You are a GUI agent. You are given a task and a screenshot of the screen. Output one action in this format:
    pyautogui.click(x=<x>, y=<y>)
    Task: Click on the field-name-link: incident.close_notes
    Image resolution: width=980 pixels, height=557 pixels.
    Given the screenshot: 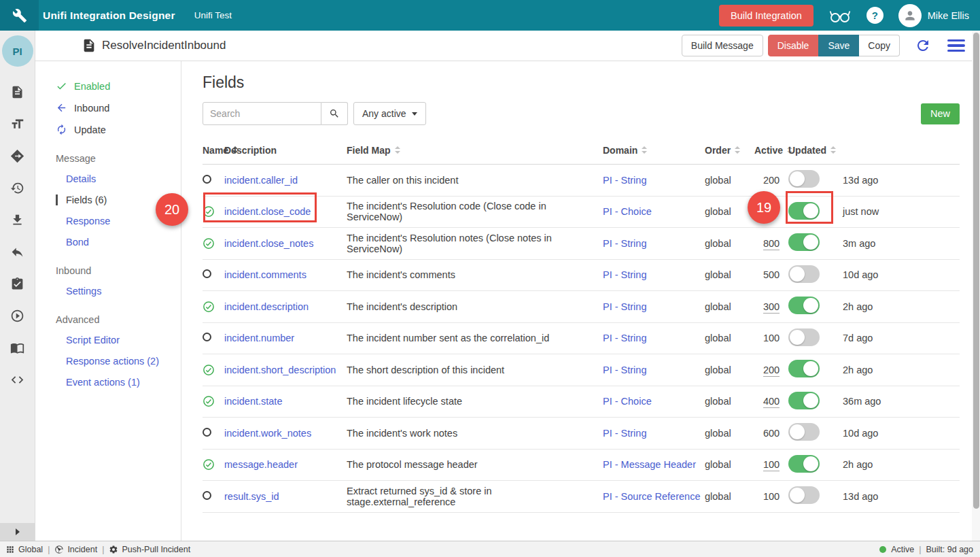 What is the action you would take?
    pyautogui.click(x=285, y=243)
    